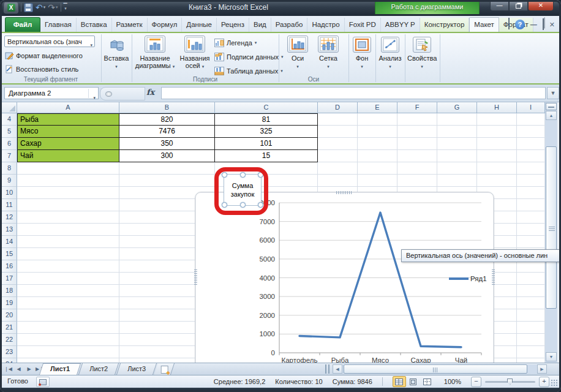  Describe the element at coordinates (337, 369) in the screenshot. I see `scroll-left-arrow: ◀` at that location.